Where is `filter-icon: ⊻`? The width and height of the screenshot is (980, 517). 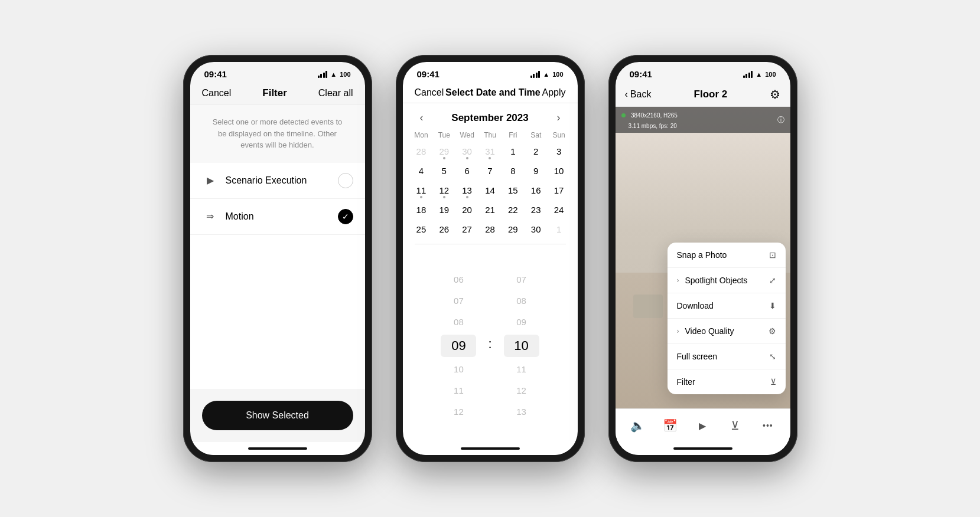 filter-icon: ⊻ is located at coordinates (773, 382).